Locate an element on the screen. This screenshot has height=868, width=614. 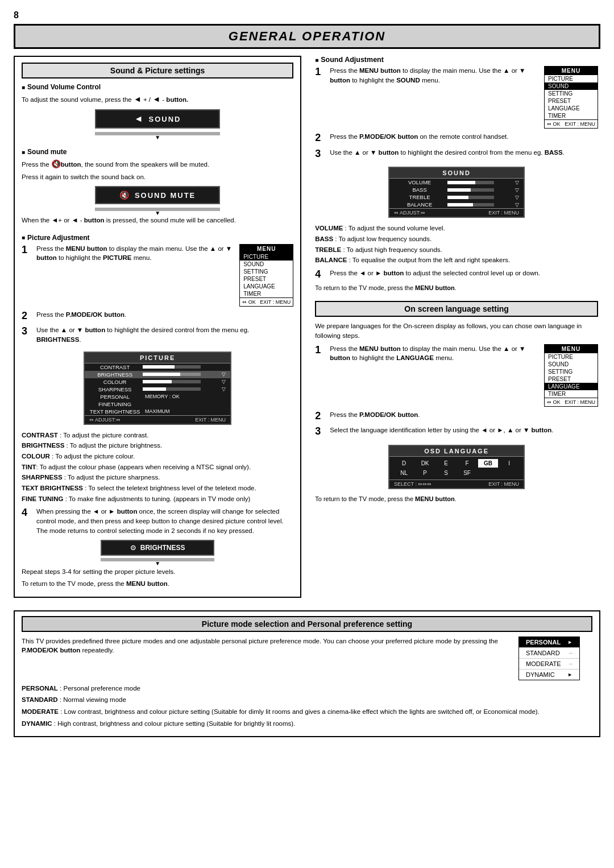
sound-mute-text1: Press the 🔇button, the sound from the sp… is located at coordinates (157, 164).